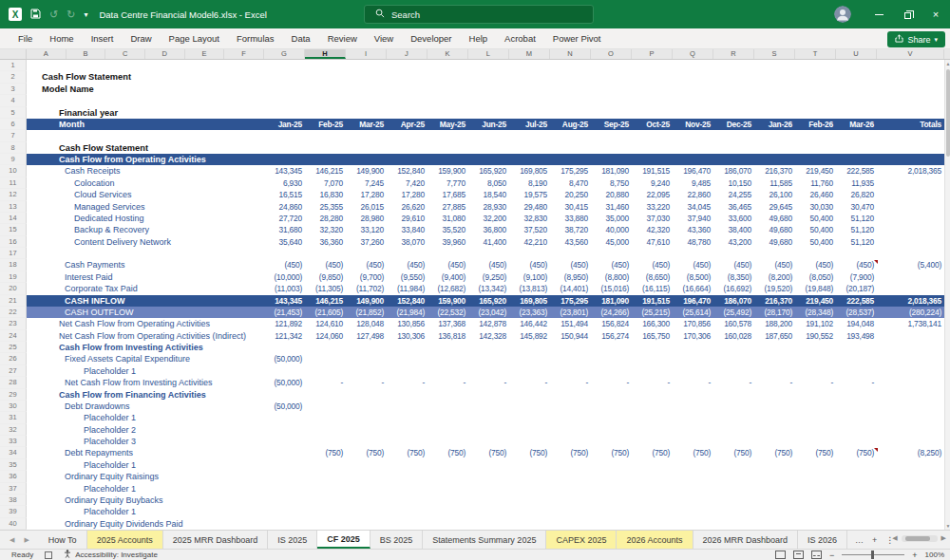  I want to click on row-label-placeholder-1: Placeholder 1, so click(145, 512).